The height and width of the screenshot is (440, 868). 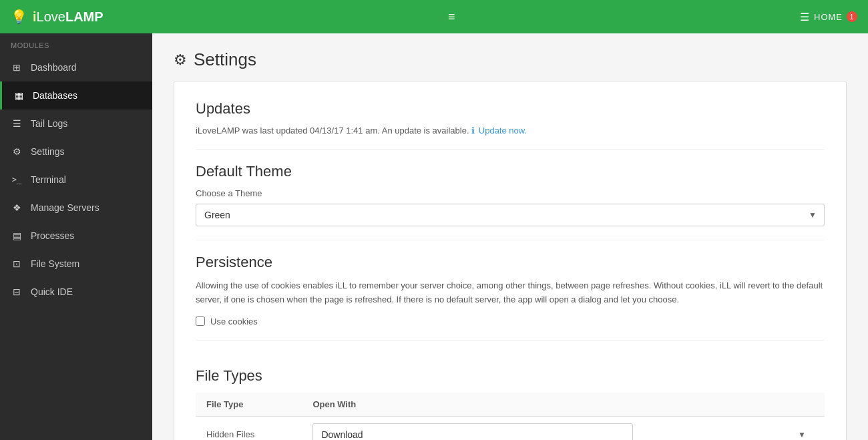 What do you see at coordinates (48, 180) in the screenshot?
I see `sidebar-item-label: Terminal` at bounding box center [48, 180].